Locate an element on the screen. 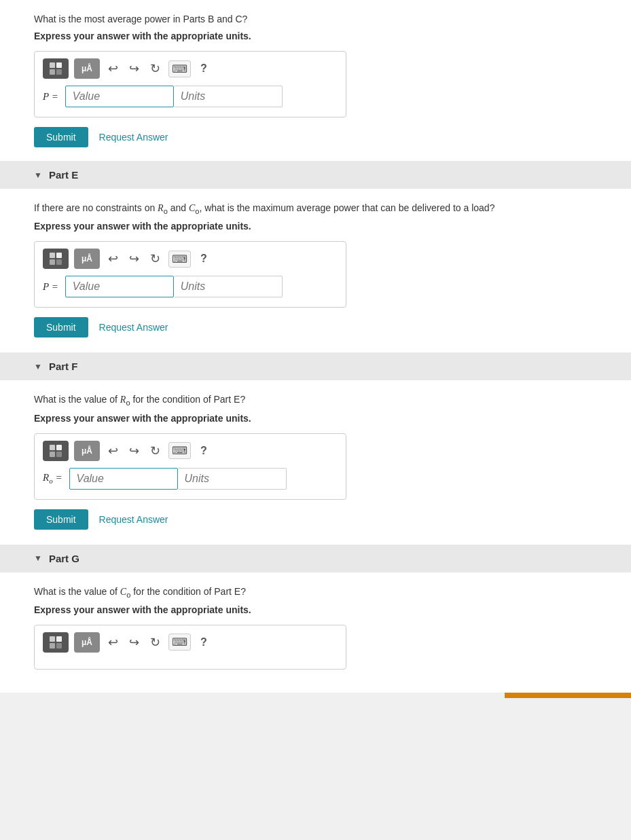 This screenshot has width=631, height=840. part-f-toolbar: μÅ ↩ ↪ ↻ ⌨ ? is located at coordinates (190, 451).